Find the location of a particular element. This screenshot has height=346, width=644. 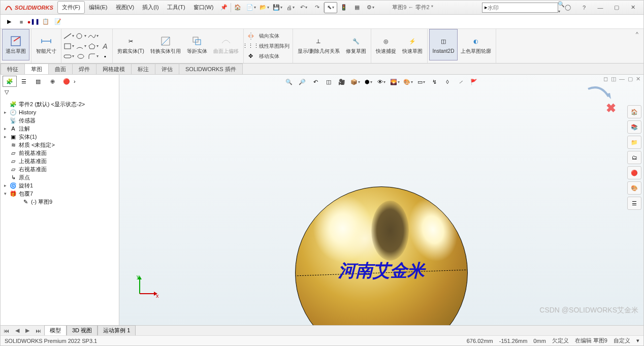

script-new-icon: 📋 is located at coordinates (46, 22).